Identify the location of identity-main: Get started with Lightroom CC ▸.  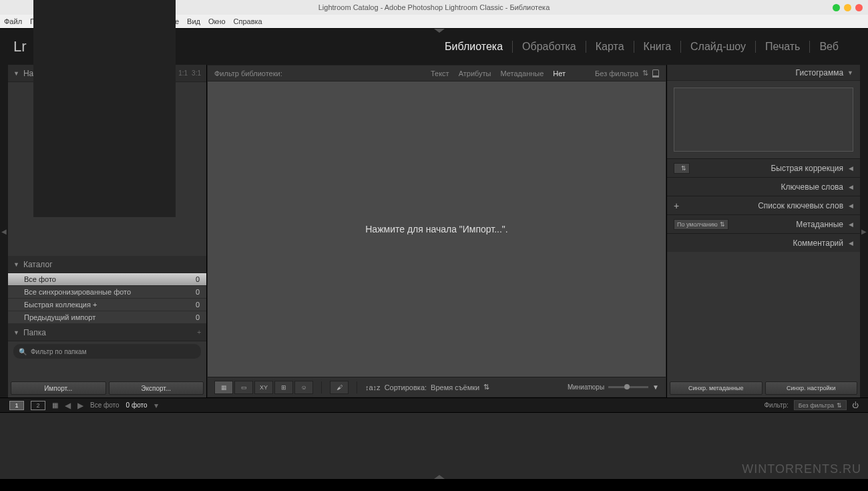
(105, 108).